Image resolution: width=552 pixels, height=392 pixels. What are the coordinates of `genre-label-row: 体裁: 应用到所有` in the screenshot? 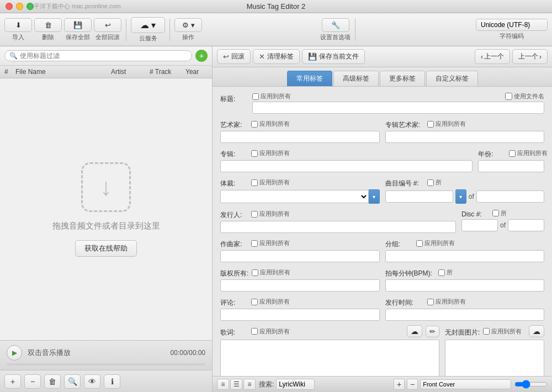 It's located at (300, 182).